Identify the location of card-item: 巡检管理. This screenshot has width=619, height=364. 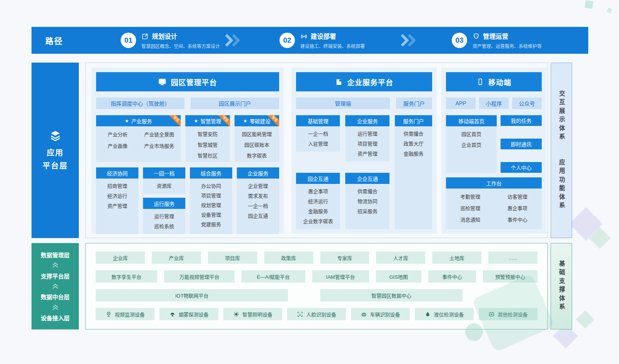
(471, 208).